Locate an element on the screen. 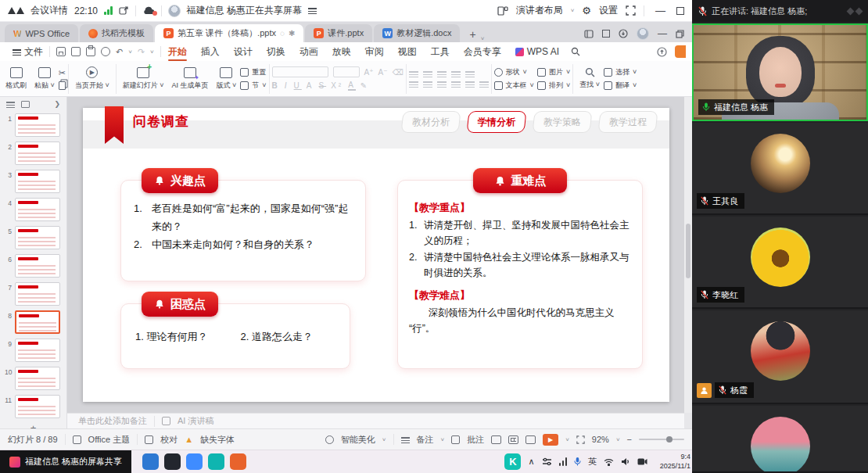 Image resolution: width=868 pixels, height=473 pixels. zoom-out-button: − is located at coordinates (629, 439).